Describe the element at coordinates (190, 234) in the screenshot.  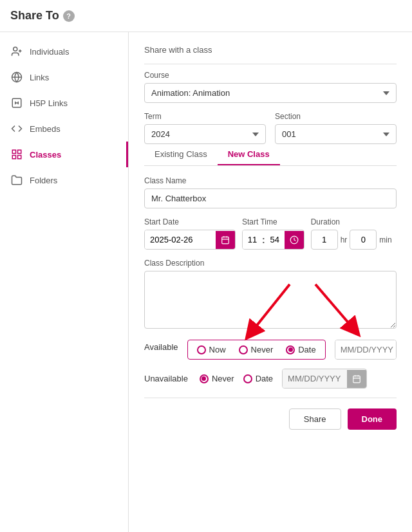
I see `start-date-group: Start Date` at that location.